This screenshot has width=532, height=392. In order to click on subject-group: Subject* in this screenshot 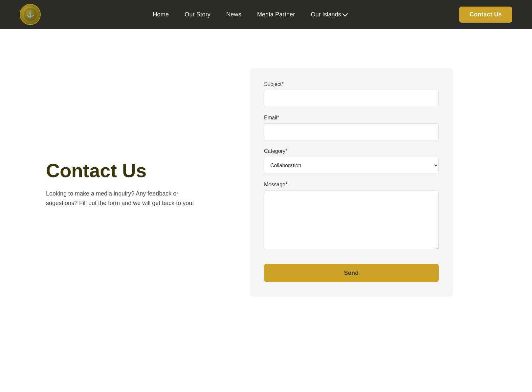, I will do `click(351, 94)`.